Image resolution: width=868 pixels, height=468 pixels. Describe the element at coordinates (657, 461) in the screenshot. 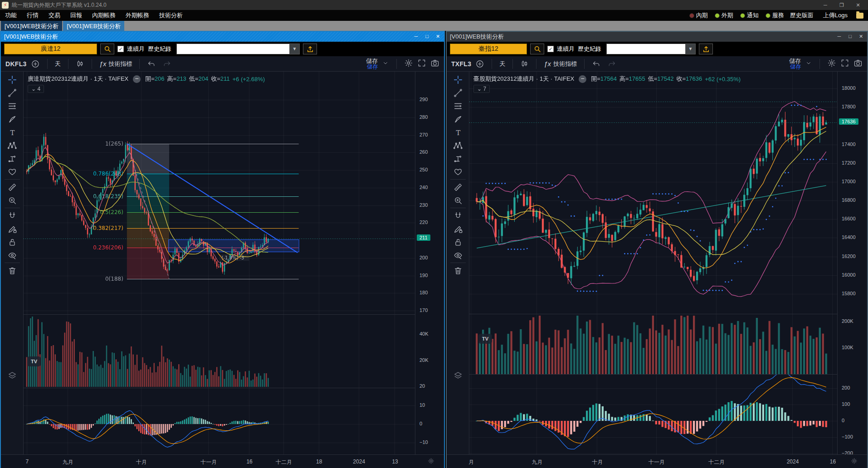

I see `time-axis: 月九月十月十一月十二月202416` at that location.